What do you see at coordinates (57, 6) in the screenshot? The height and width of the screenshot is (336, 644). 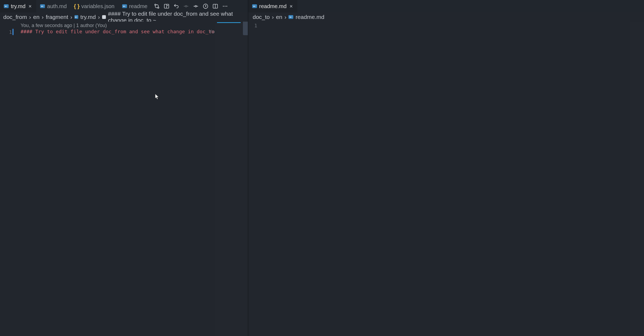 I see `tab-label: auth.md` at bounding box center [57, 6].